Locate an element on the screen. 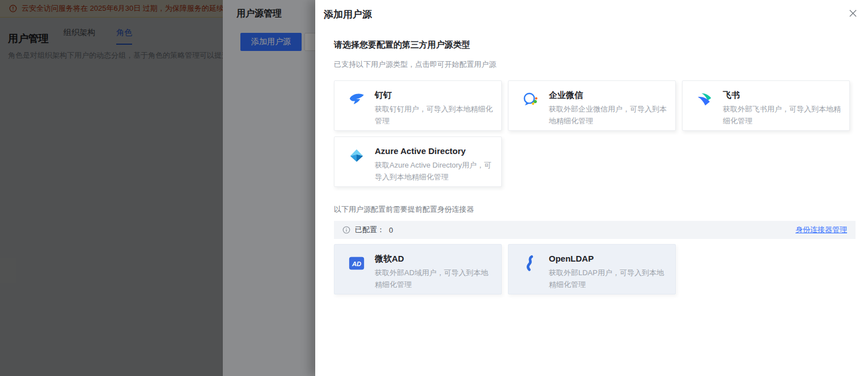  identity-connector-management-link: 身份连接器管理 is located at coordinates (821, 230).